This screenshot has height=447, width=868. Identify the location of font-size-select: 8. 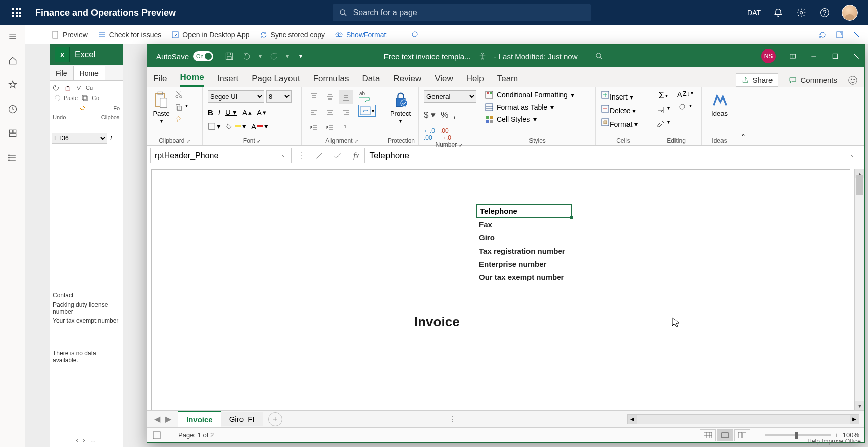
(279, 96).